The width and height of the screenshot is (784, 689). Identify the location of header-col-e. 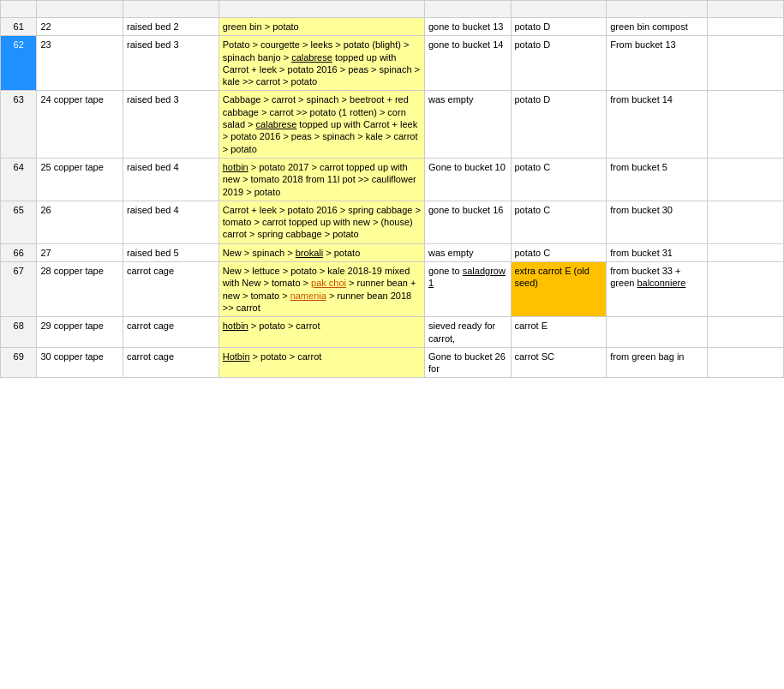
(559, 9).